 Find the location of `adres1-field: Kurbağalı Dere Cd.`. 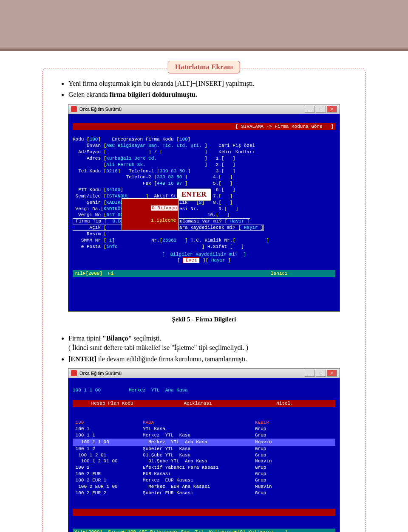

adres1-field: Kurbağalı Dere Cd. is located at coordinates (132, 158).